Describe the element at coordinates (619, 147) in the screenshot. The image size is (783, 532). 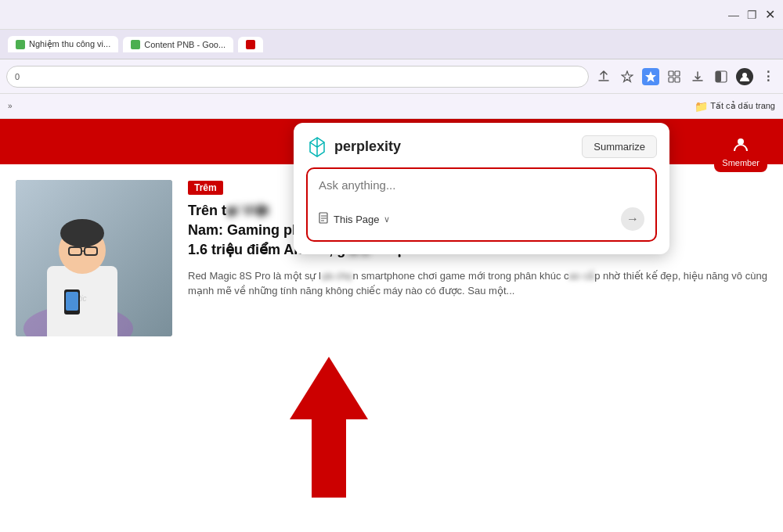
I see `summarize-button: Summarize` at that location.